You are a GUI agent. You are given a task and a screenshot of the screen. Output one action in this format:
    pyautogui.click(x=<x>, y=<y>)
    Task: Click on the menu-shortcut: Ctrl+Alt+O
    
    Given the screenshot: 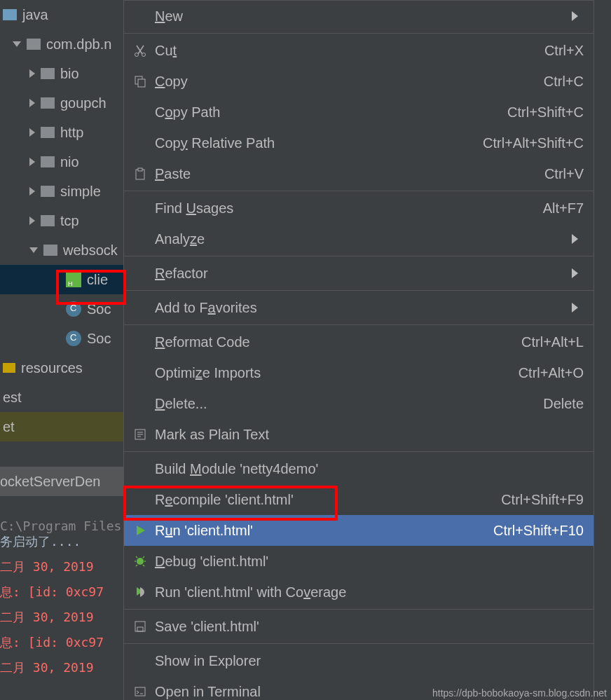 What is the action you would take?
    pyautogui.click(x=551, y=373)
    